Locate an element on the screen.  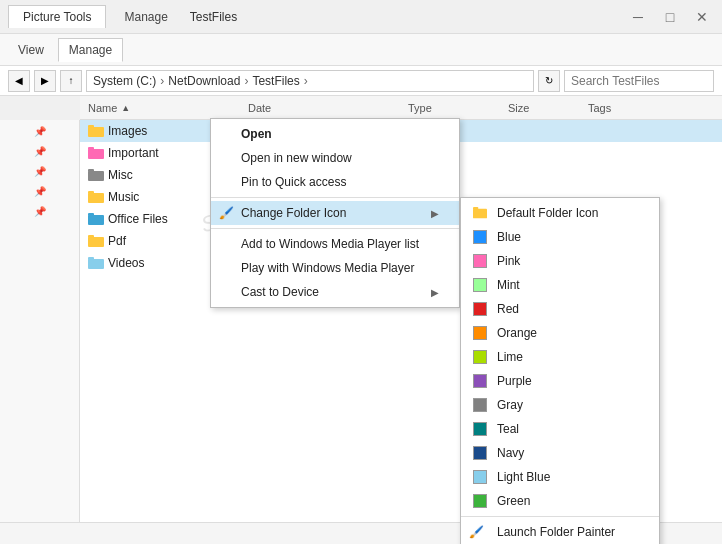
submenu-lime: Lime is located at coordinates (560, 357).